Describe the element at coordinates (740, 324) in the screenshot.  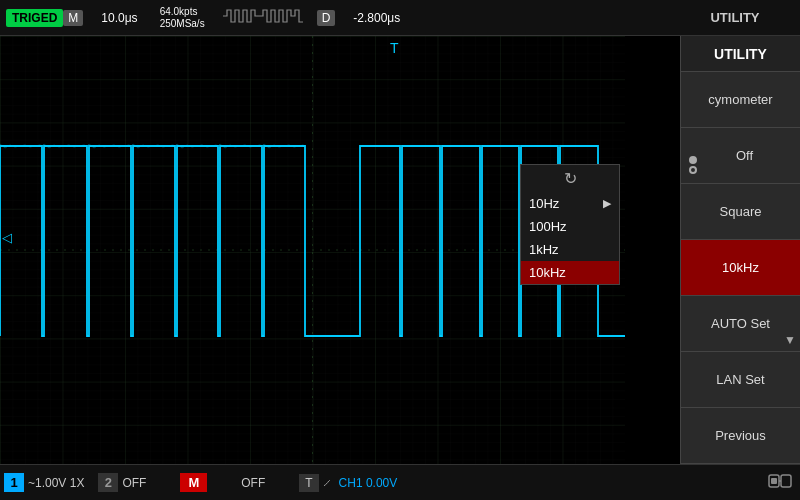
I see `auto-set-btn: AUTO Set ▼` at that location.